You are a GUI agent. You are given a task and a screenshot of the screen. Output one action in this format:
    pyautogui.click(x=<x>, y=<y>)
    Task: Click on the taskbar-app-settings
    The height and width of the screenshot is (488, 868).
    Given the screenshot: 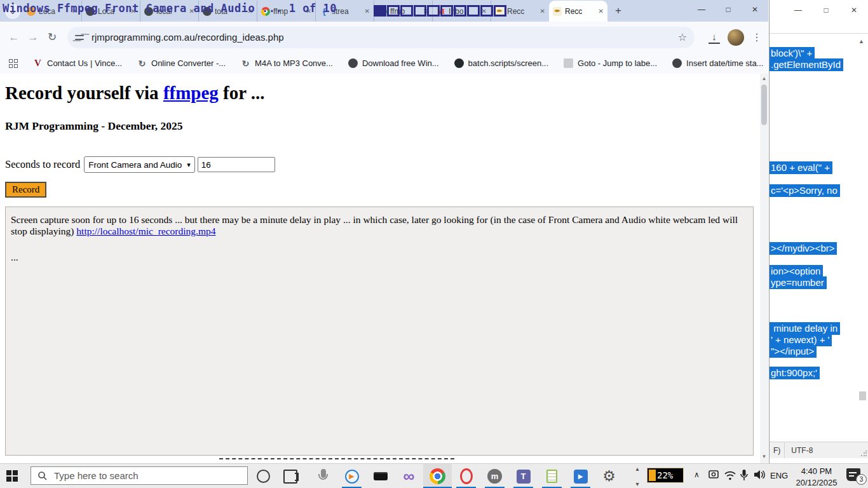 What is the action you would take?
    pyautogui.click(x=609, y=476)
    